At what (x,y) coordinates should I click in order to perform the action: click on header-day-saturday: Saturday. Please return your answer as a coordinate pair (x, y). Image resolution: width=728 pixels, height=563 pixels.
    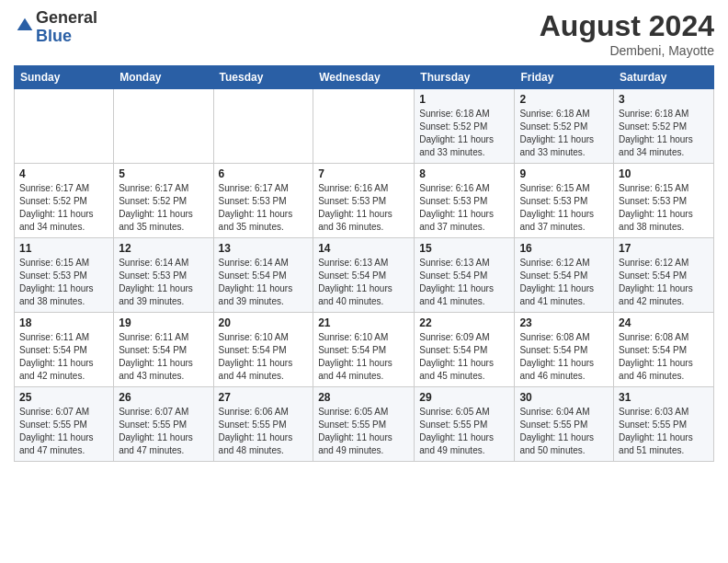
    Looking at the image, I should click on (664, 77).